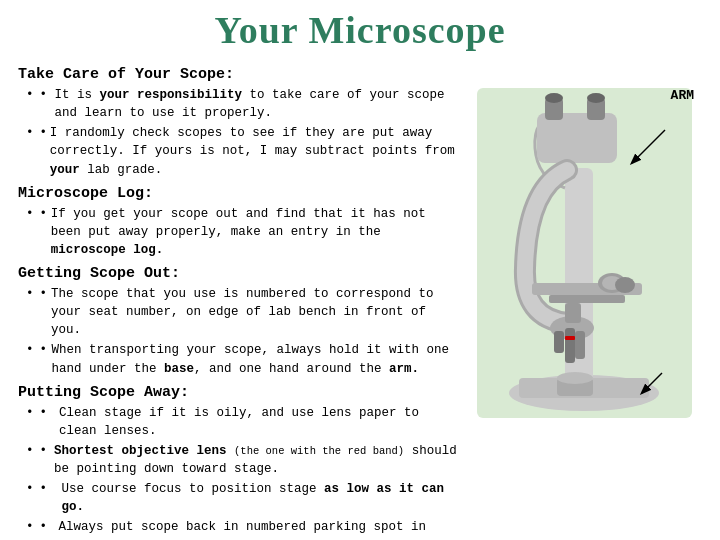 The image size is (720, 540). Describe the element at coordinates (240, 392) in the screenshot. I see `section-putting-away: Putting Scope Away:` at that location.